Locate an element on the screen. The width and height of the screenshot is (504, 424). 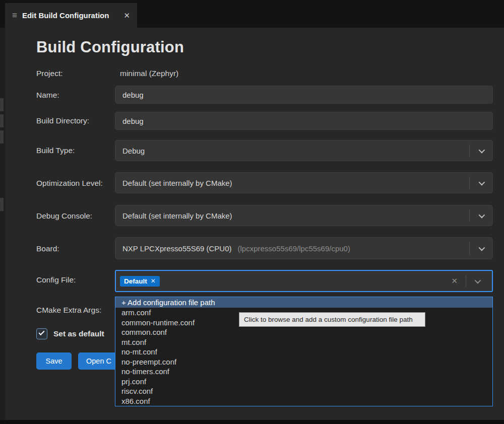
optimization-level-select: Default (set internally by CMake) is located at coordinates (304, 183).